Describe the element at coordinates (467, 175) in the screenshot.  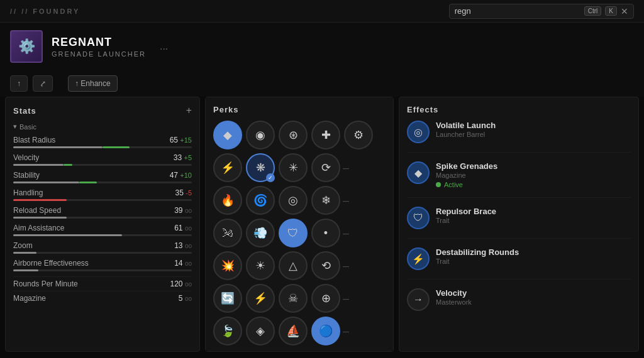
I see `effect-sub: Magazine` at that location.